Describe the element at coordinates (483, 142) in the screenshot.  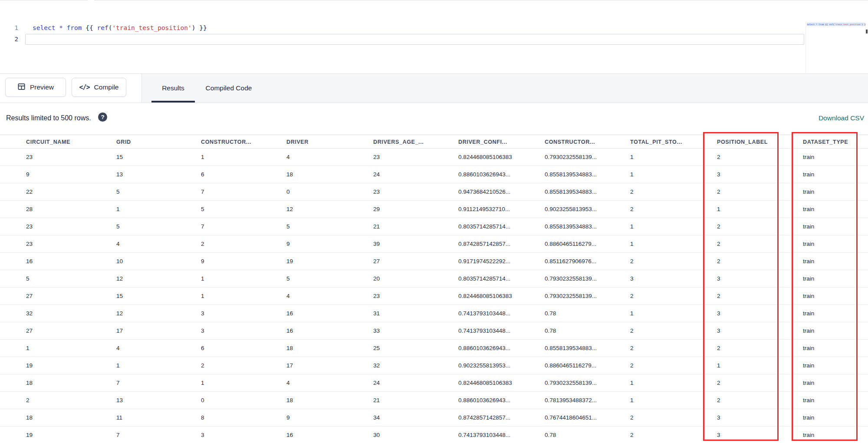
I see `column-header: DRIVER_CONFI...` at that location.